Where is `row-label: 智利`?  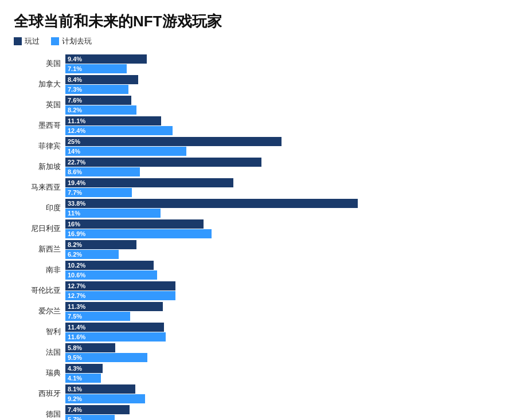
row-label: 智利 is located at coordinates (40, 332).